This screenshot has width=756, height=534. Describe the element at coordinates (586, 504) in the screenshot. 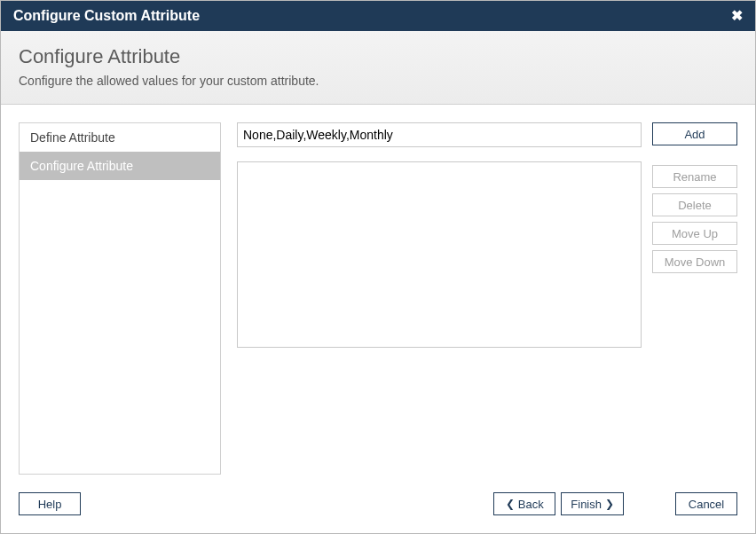

I see `finish-button-label: Finish` at that location.